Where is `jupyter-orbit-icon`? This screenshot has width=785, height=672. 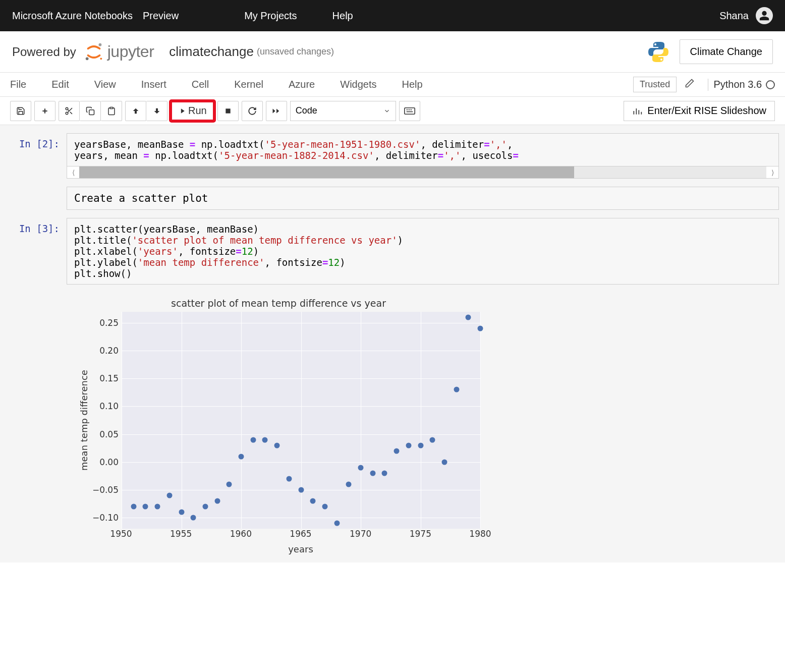 jupyter-orbit-icon is located at coordinates (94, 52).